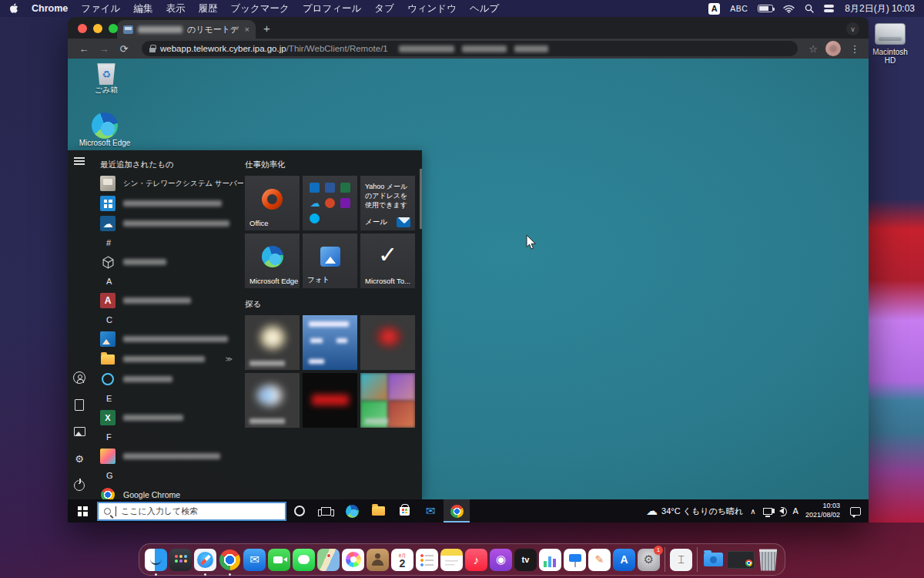 The image size is (924, 578). What do you see at coordinates (84, 49) in the screenshot?
I see `back-button: ←` at bounding box center [84, 49].